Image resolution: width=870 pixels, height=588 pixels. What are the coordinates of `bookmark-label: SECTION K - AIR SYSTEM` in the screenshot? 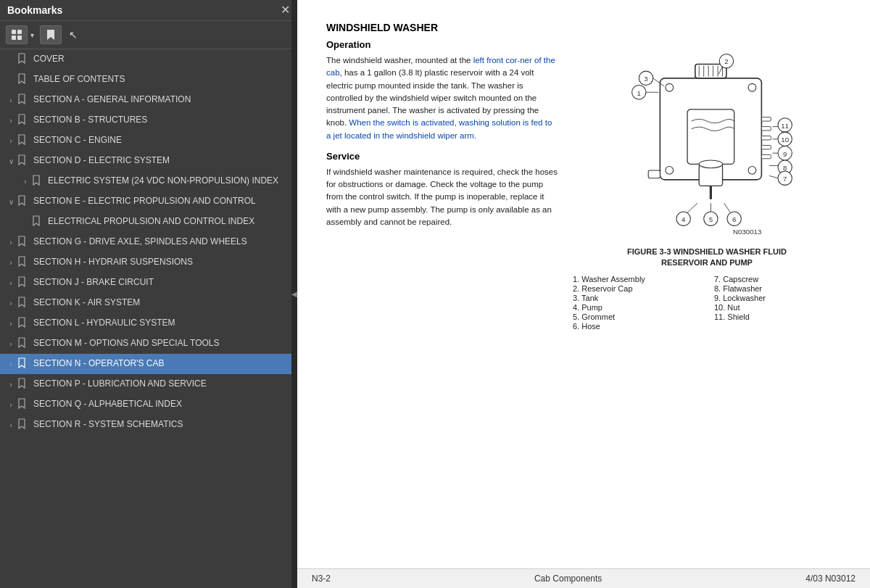 It's located at (164, 303).